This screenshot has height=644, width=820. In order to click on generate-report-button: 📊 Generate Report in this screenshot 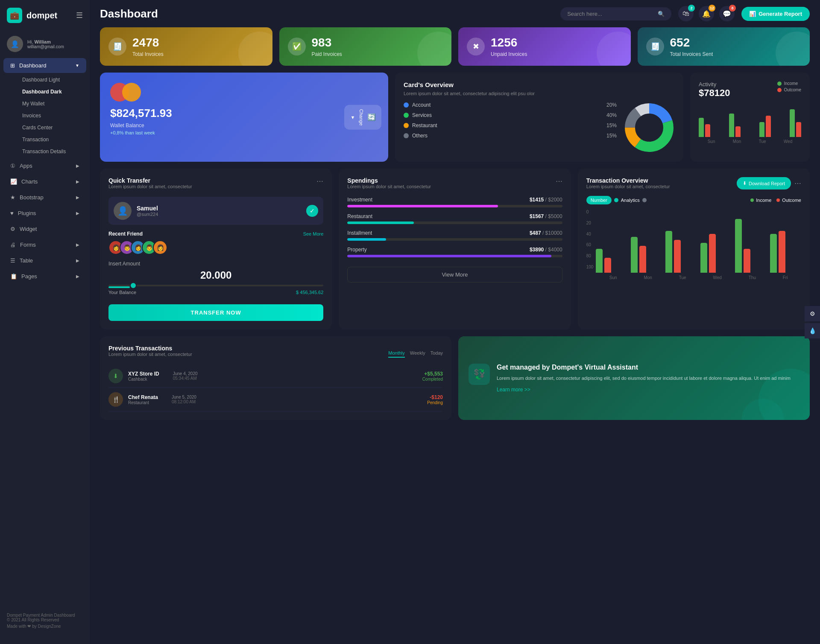, I will do `click(776, 14)`.